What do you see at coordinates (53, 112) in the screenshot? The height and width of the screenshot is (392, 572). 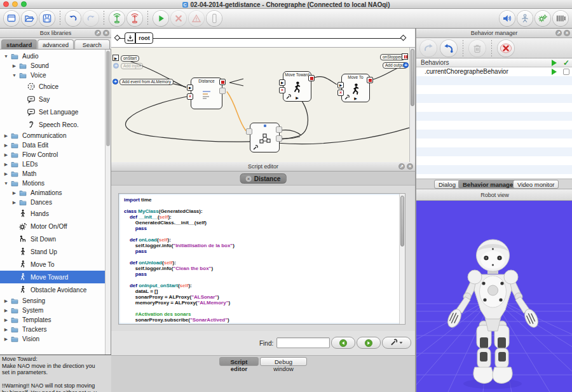 I see `sidebar-item-set-language: Set Language` at bounding box center [53, 112].